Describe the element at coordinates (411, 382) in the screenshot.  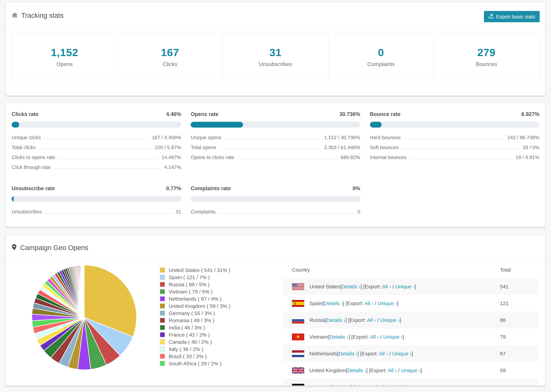
I see `geo-table-row: Germany [Details ›] [Export: All › / Uni…` at that location.